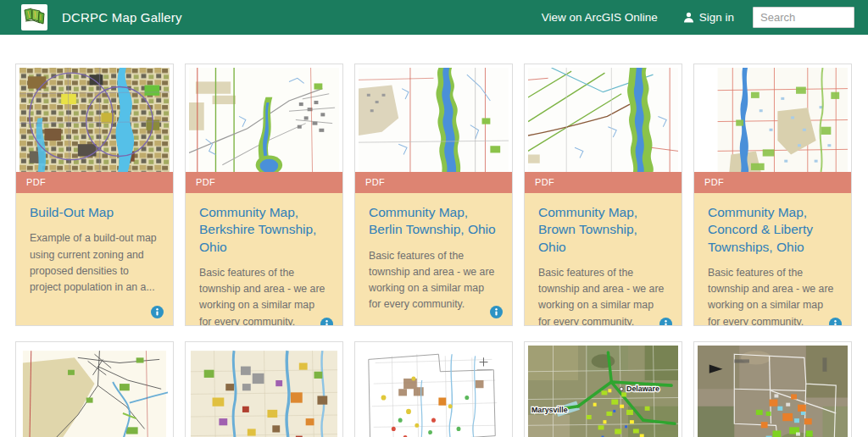 This screenshot has height=437, width=868. Describe the element at coordinates (434, 120) in the screenshot. I see `berlin-township-map-thumbnail-image` at that location.